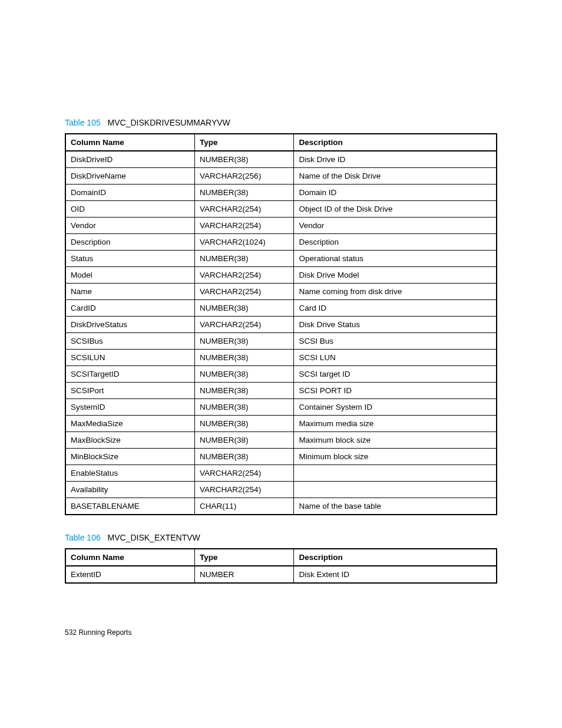  What do you see at coordinates (281, 574) in the screenshot?
I see `table-row: ExtentIDNUMBERDisk Extent ID` at bounding box center [281, 574].